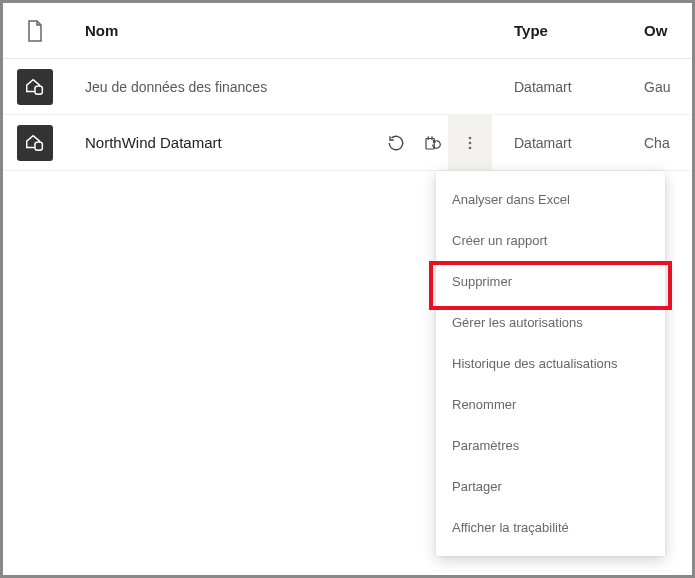 This screenshot has width=695, height=578. What do you see at coordinates (562, 30) in the screenshot?
I see `header-type: Type` at bounding box center [562, 30].